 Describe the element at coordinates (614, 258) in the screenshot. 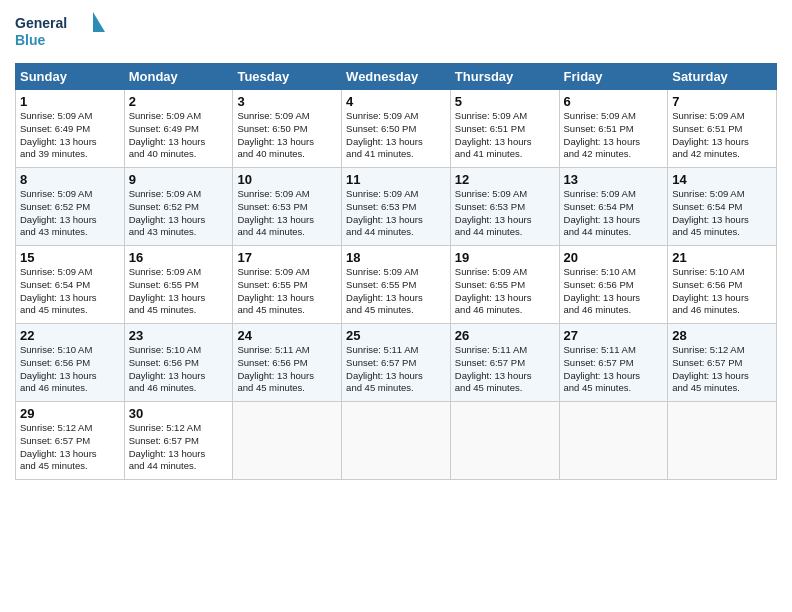

I see `day-number: 20` at that location.